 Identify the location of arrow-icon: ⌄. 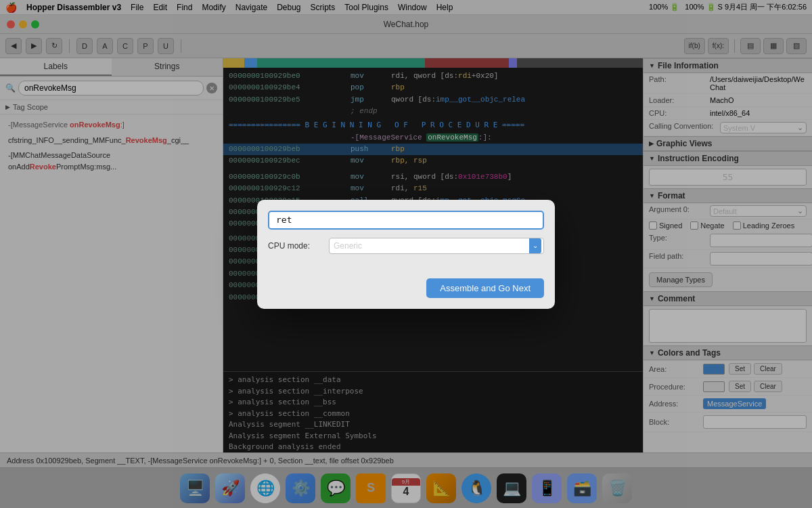
(535, 245).